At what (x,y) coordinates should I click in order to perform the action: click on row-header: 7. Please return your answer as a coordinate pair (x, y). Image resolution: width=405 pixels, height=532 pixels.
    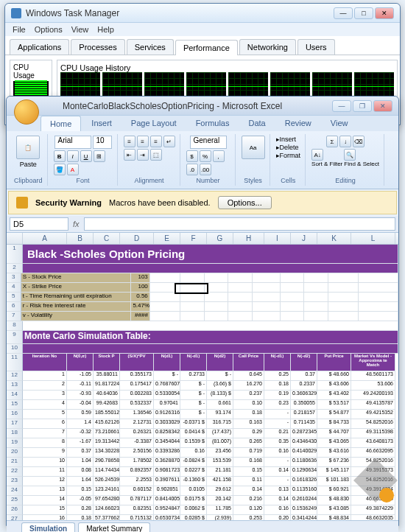
    Looking at the image, I should click on (14, 317).